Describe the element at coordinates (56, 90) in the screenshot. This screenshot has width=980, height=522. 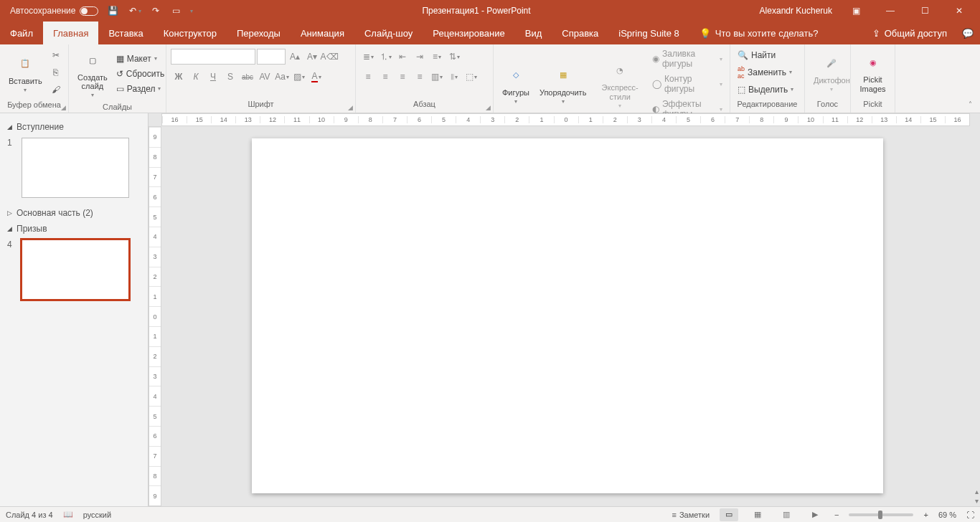
I see `format-painter-button: 🖌` at that location.